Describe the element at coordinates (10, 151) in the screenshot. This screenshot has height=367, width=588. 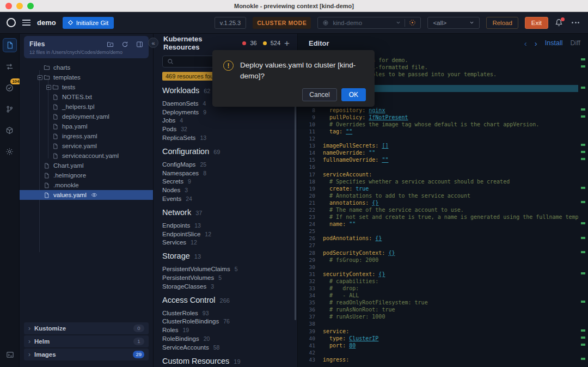
I see `settings-gear-icon` at that location.